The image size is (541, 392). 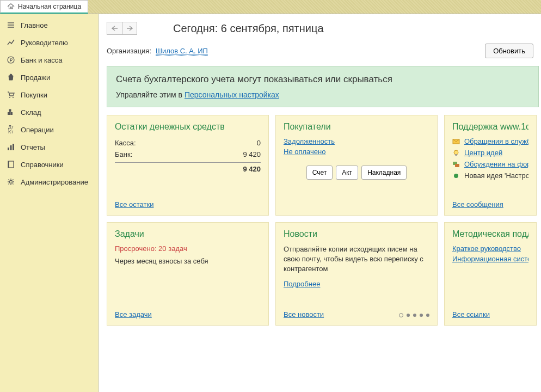 What do you see at coordinates (356, 151) in the screenshot?
I see `unpaid-link: Не оплачено` at bounding box center [356, 151].